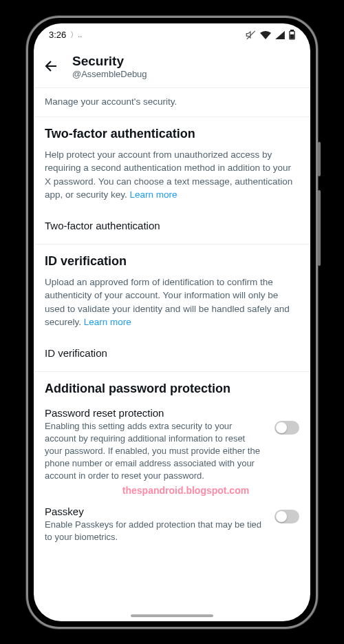 The width and height of the screenshot is (344, 644). Describe the element at coordinates (52, 66) in the screenshot. I see `back-icon` at that location.